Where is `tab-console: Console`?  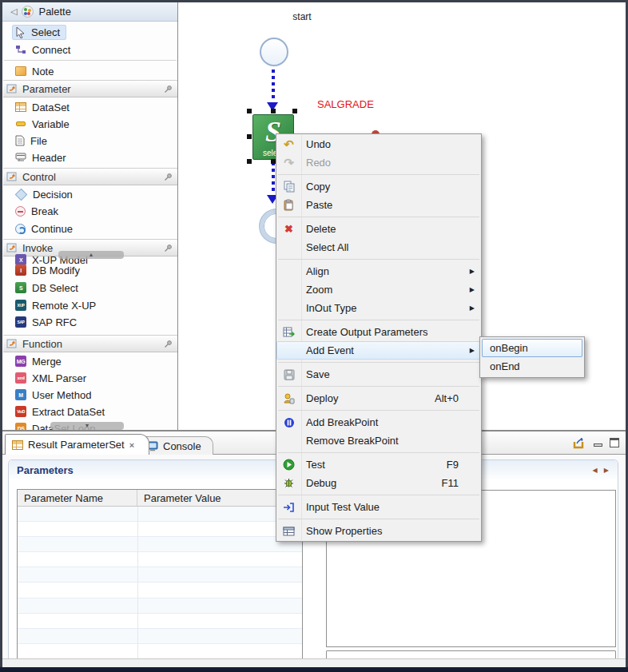 tab-console: Console is located at coordinates (177, 446).